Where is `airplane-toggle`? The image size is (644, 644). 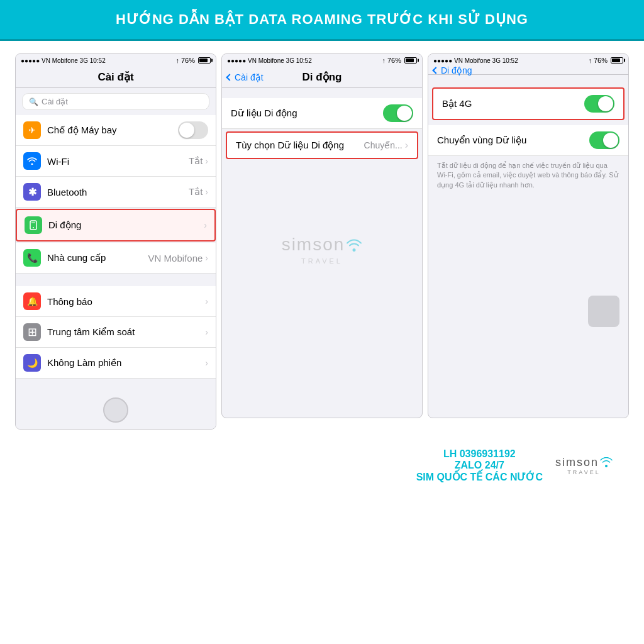 airplane-toggle is located at coordinates (193, 130).